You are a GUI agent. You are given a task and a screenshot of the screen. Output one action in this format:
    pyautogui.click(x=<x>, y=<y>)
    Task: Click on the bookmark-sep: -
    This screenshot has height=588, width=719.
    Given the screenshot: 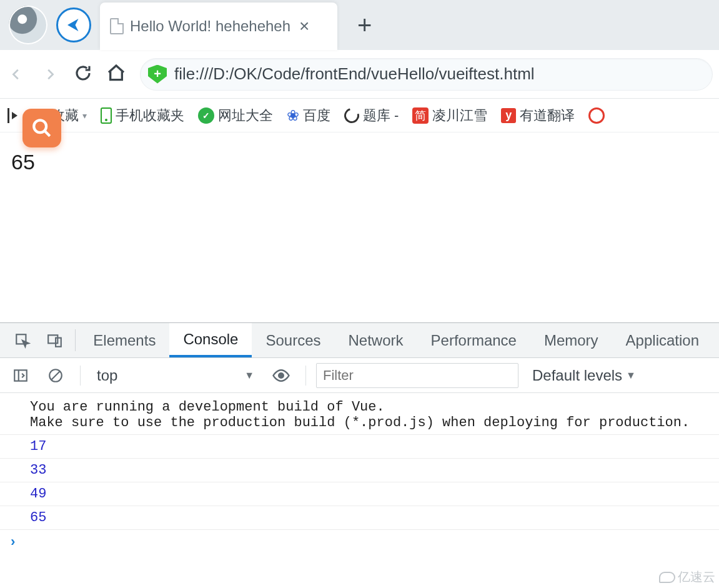 What is the action you would take?
    pyautogui.click(x=396, y=116)
    